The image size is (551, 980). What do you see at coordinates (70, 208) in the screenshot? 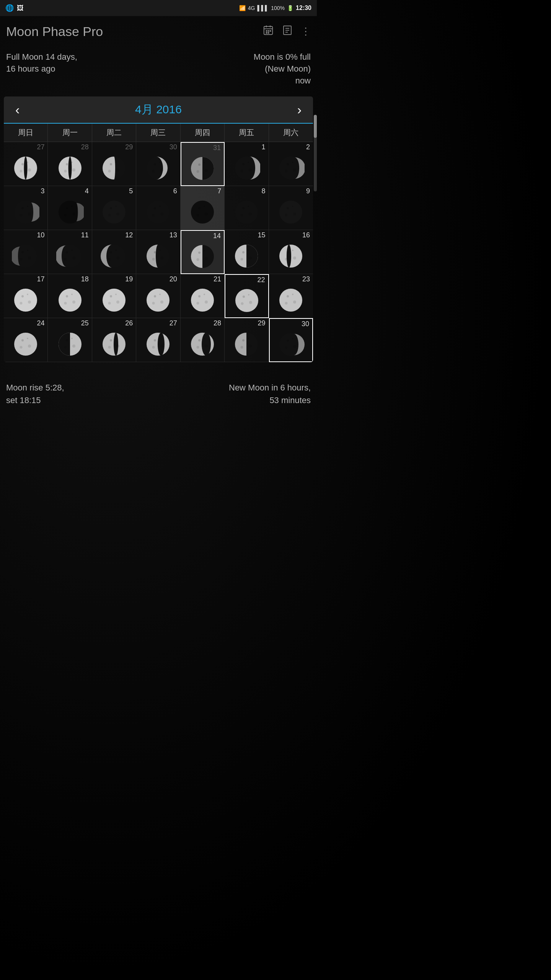
I see `cal-cell-1-1: 4` at bounding box center [70, 208].